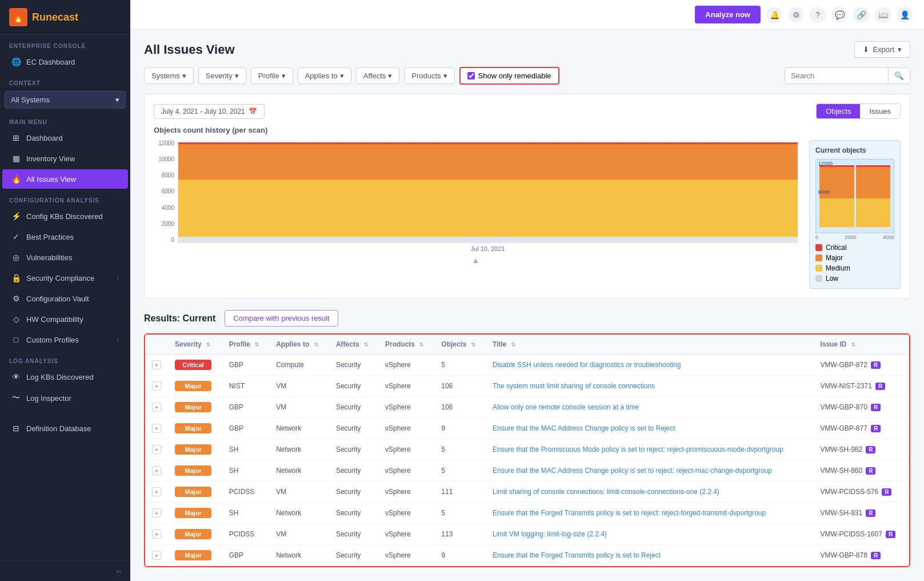 Image resolution: width=924 pixels, height=581 pixels. What do you see at coordinates (839, 15) in the screenshot?
I see `chat-icon: 💬` at bounding box center [839, 15].